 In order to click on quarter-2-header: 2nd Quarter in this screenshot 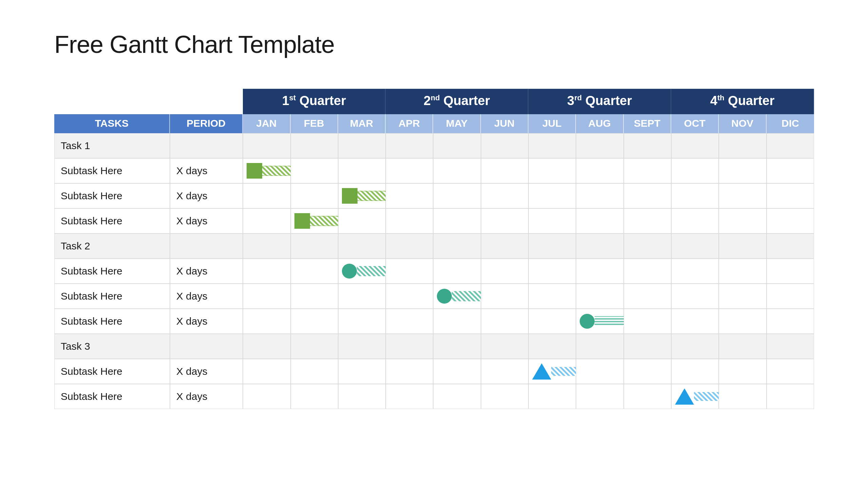, I will do `click(457, 102)`.